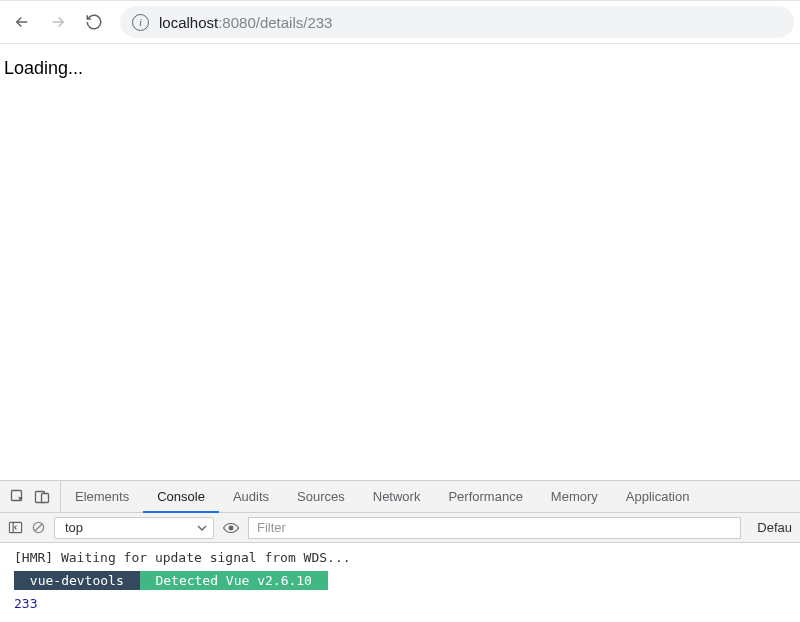 Image resolution: width=800 pixels, height=622 pixels. I want to click on browser-toolbar: i localhost:8080/details/233, so click(400, 22).